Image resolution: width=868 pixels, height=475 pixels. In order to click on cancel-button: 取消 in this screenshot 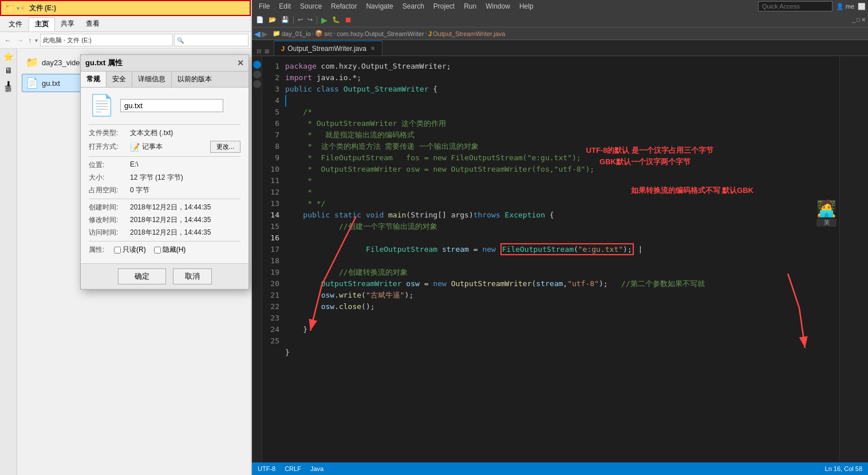, I will do `click(192, 276)`.